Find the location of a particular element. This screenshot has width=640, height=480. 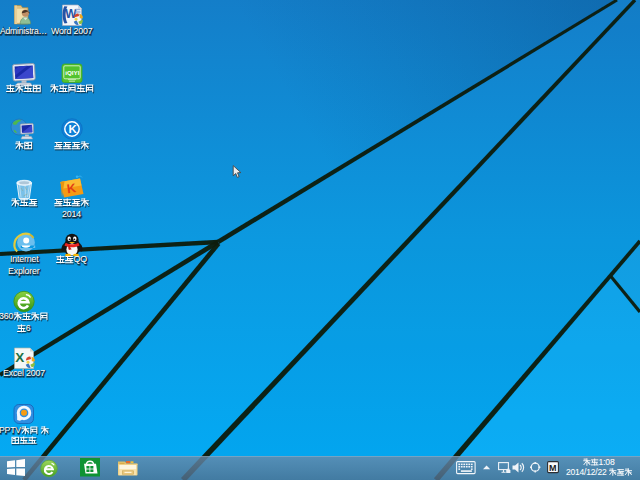

svg-text: Word 2007 is located at coordinates (72, 32).